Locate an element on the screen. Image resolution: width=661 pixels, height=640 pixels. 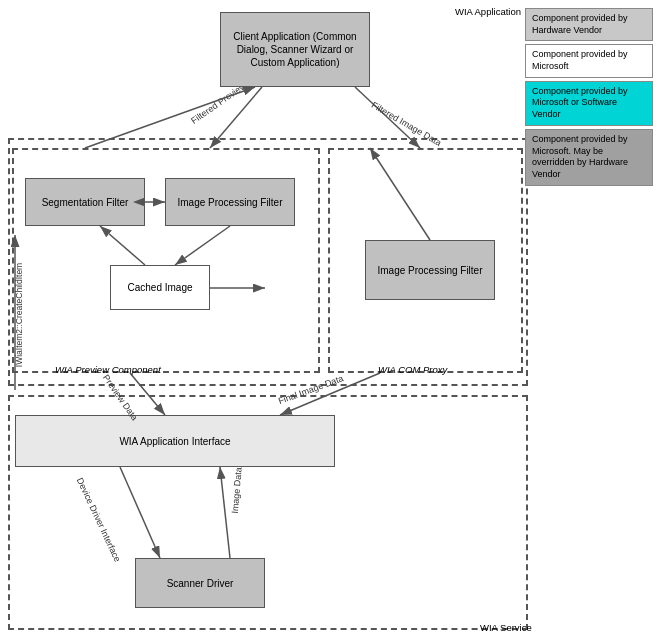
legend: Component provided by Hardware Vendor Co… is located at coordinates (589, 98).